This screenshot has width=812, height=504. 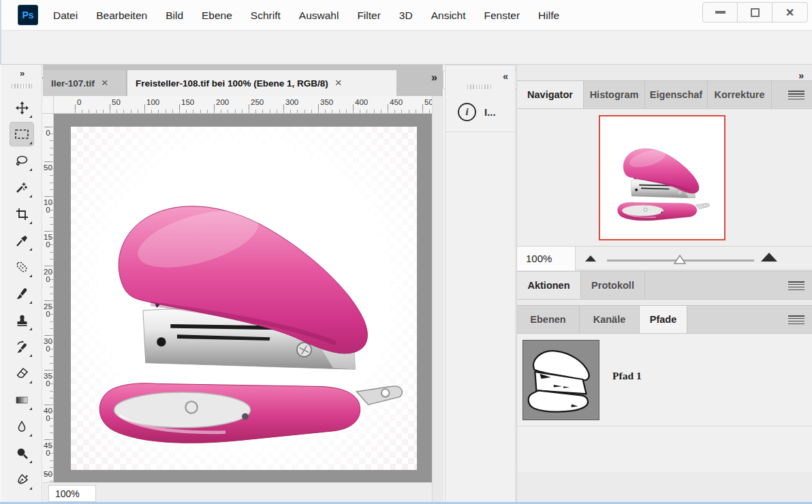 What do you see at coordinates (72, 493) in the screenshot?
I see `zoom-level-field: 100%` at bounding box center [72, 493].